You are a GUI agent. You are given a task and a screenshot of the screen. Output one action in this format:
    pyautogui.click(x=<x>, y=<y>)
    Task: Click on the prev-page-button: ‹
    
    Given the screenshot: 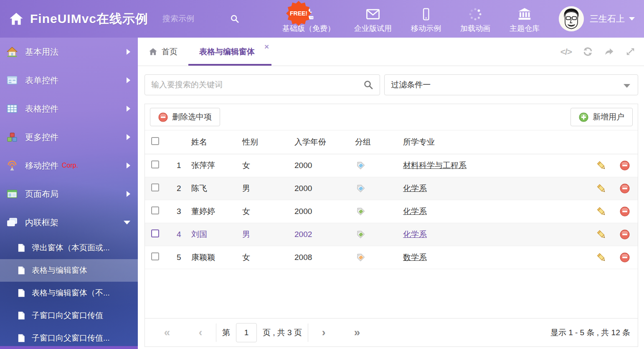 What is the action you would take?
    pyautogui.click(x=200, y=333)
    